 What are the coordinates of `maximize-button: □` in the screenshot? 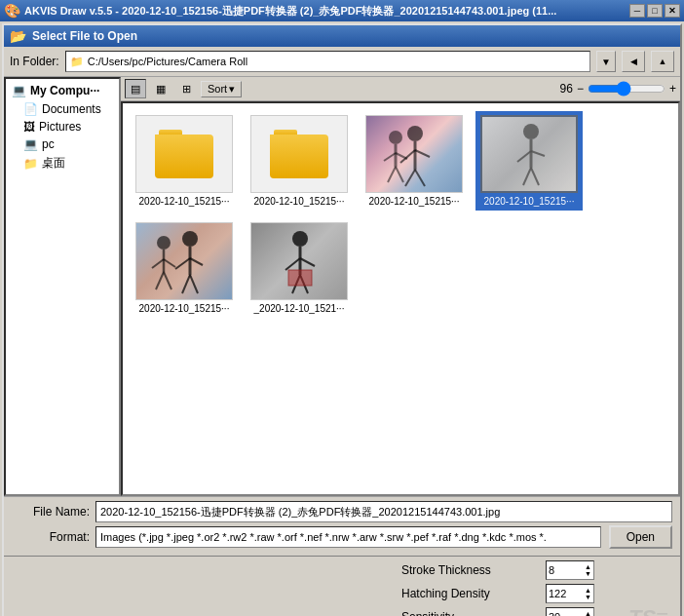 It's located at (655, 11).